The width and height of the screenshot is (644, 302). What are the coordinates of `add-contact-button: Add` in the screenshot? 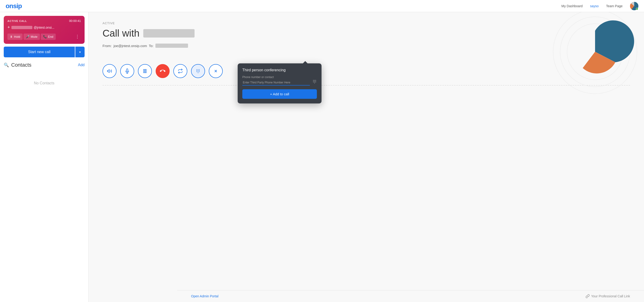 It's located at (81, 65).